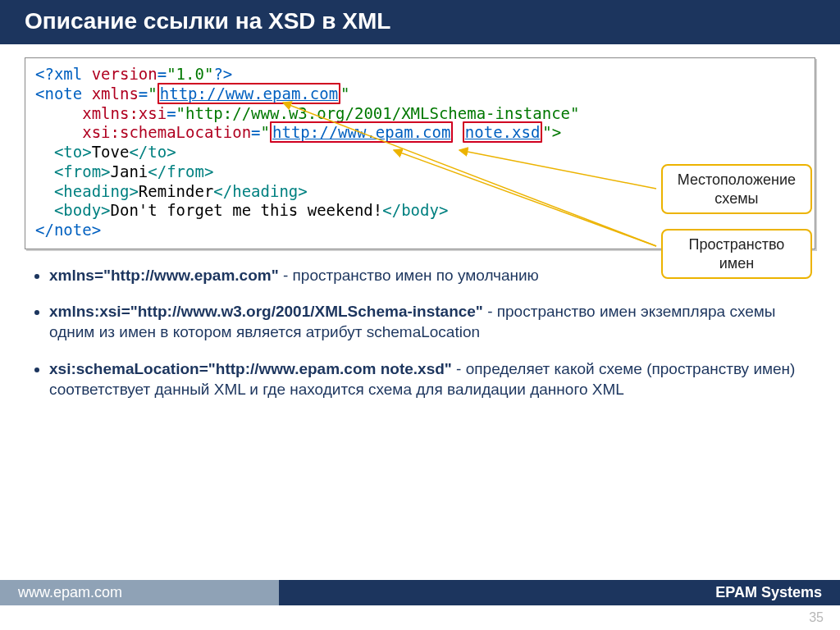 This screenshot has height=630, width=840. I want to click on link-note-xsd: note.xsd, so click(503, 132).